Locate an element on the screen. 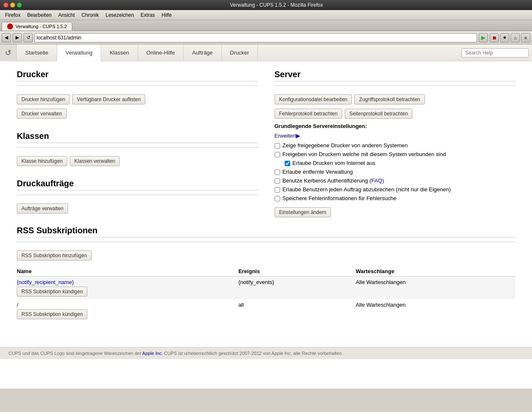 Image resolution: width=532 pixels, height=412 pixels. tab-startseite: Startseite is located at coordinates (37, 53).